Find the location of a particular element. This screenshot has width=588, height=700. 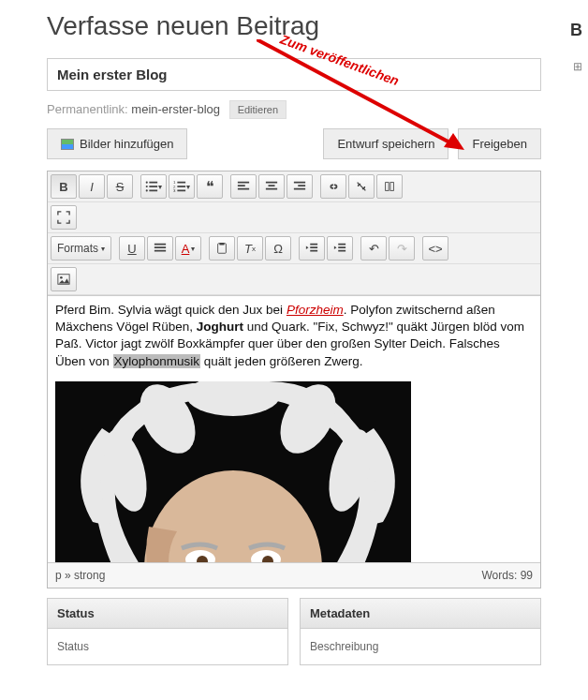

bold-button: B is located at coordinates (64, 186).